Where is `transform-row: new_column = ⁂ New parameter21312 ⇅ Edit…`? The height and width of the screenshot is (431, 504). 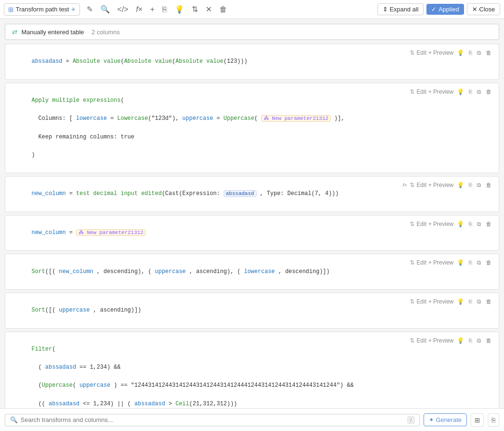
transform-row: new_column = ⁂ New parameter21312 ⇅ Edit… is located at coordinates (252, 233).